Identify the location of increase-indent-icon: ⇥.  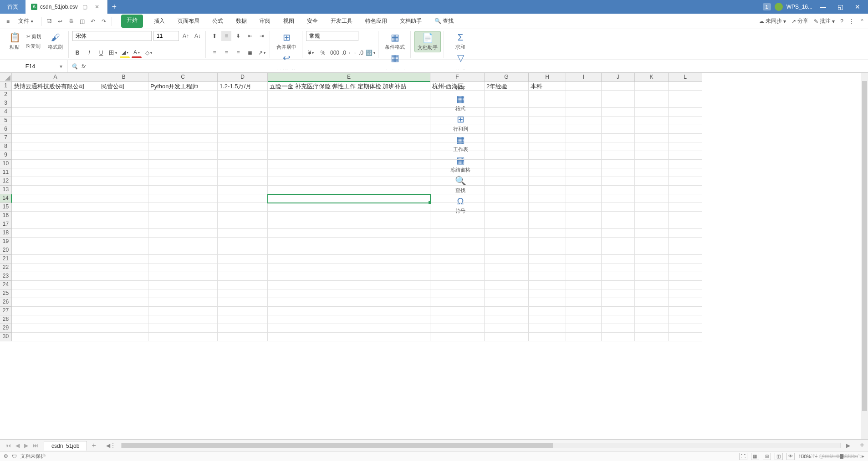
(262, 36).